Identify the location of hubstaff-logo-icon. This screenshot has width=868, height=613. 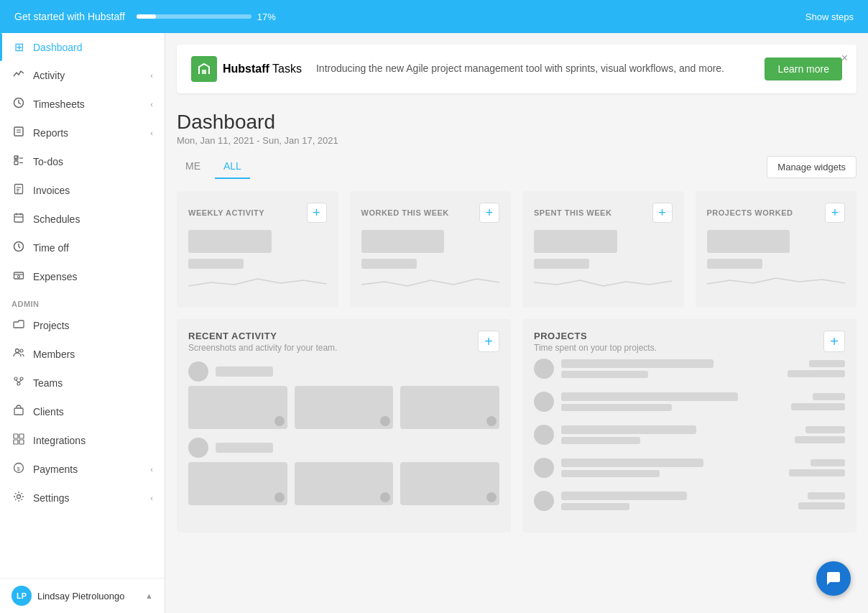
(204, 69).